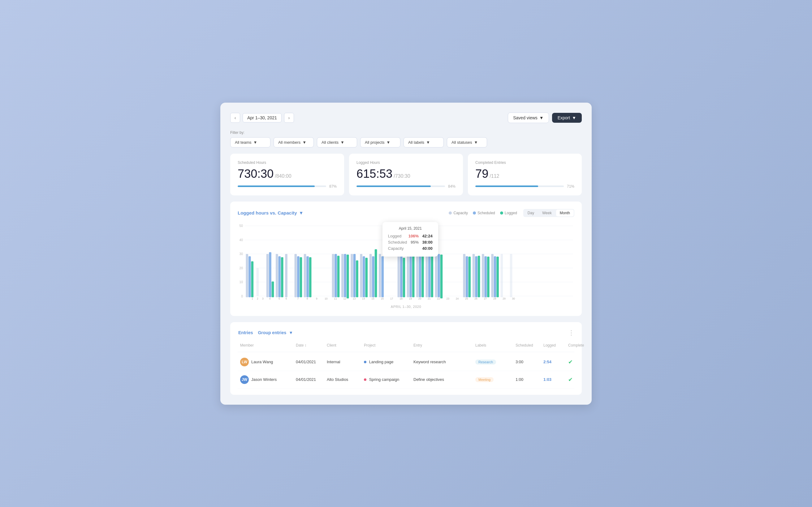 This screenshot has width=812, height=507. Describe the element at coordinates (380, 142) in the screenshot. I see `filter-projects: All projects ▼` at that location.